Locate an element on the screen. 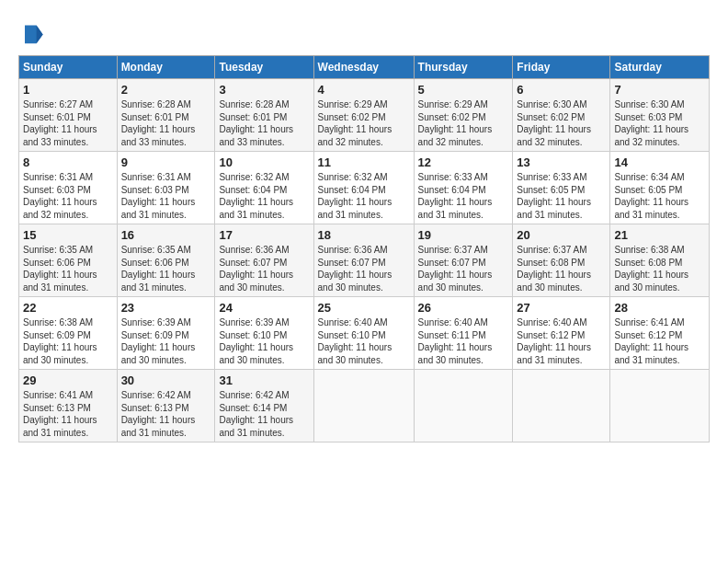  calendar-cell: 11Sunrise: 6:32 AM Sunset: 6:04 PM Dayli… is located at coordinates (364, 188).